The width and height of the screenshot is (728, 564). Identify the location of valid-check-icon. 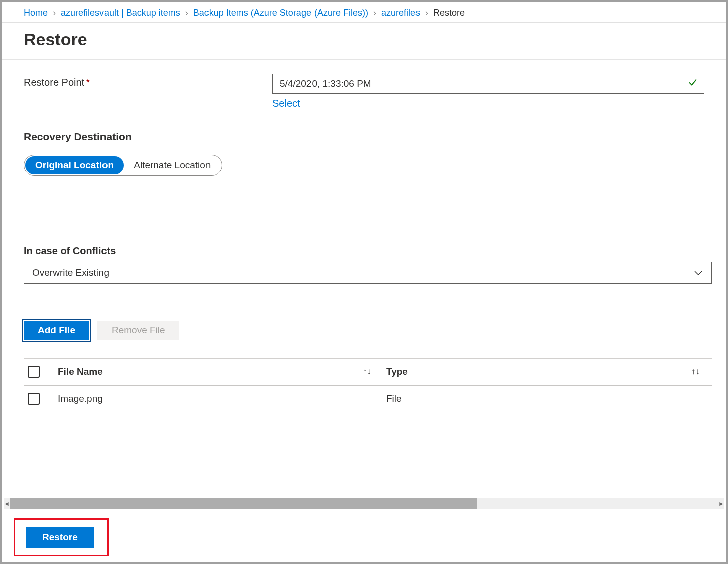
(693, 84).